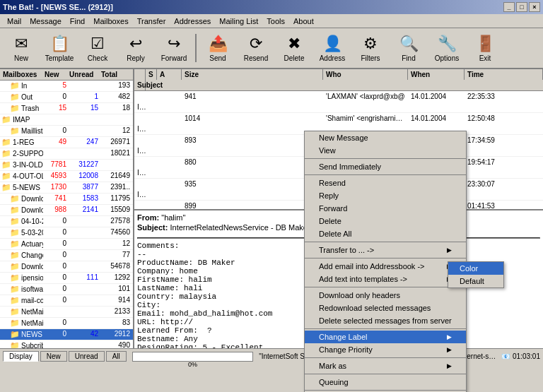  What do you see at coordinates (385, 167) in the screenshot?
I see `context-menu-item: Send Immediately` at bounding box center [385, 167].